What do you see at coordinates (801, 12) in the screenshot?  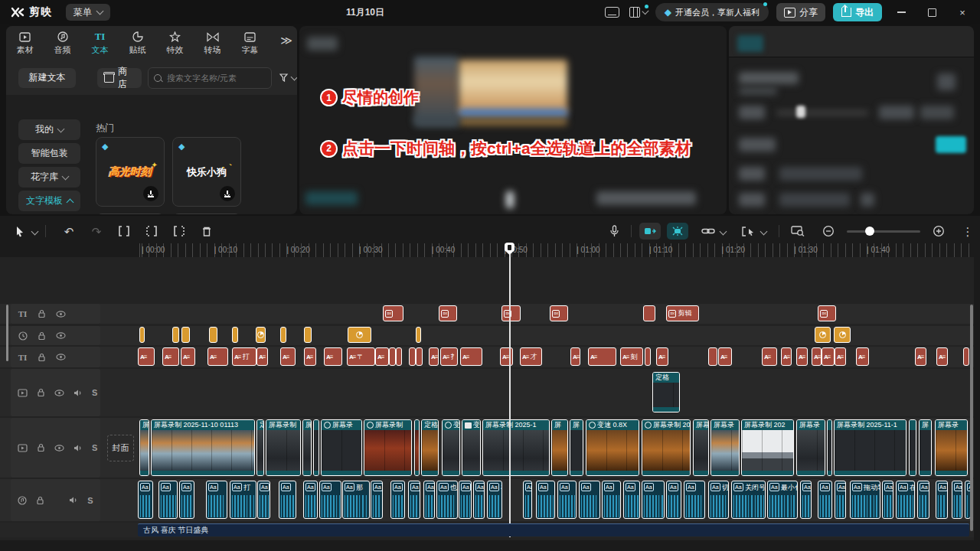 I see `share-button: 分享` at bounding box center [801, 12].